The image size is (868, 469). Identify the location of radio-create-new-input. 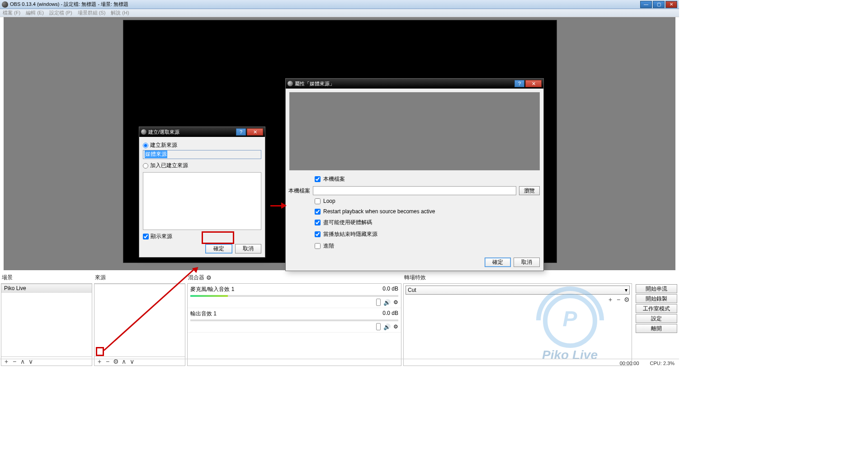
(146, 145).